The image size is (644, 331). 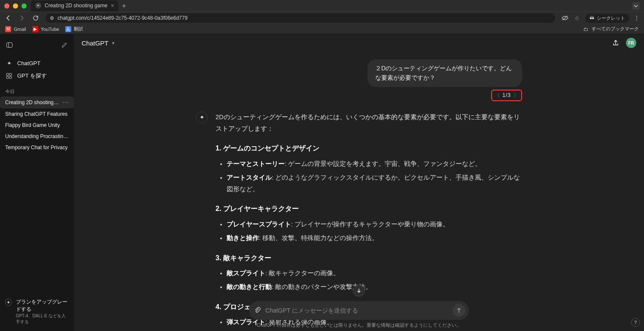 What do you see at coordinates (37, 183) in the screenshot?
I see `sidebar: ✦ ChatGPT GPT を探す 今日 Creating 2D shootin…` at bounding box center [37, 183].